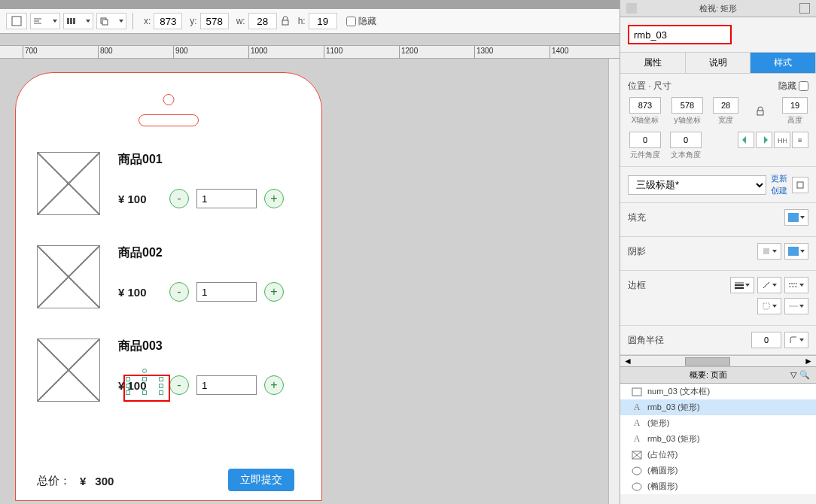  I want to click on tab-properties: 属性, so click(653, 63).